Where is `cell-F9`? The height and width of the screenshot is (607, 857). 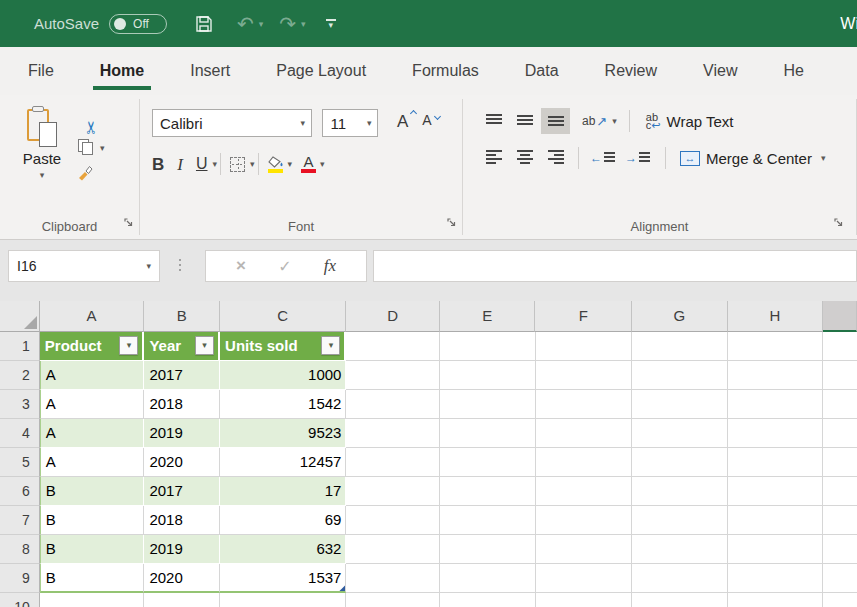
cell-F9 is located at coordinates (584, 578).